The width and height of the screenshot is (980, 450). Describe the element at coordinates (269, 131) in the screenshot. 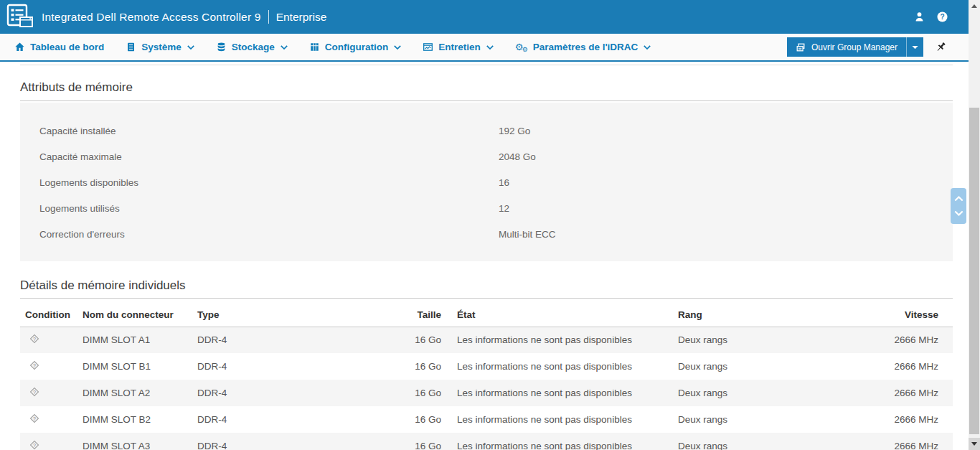

I see `attribute-label: Capacité installée` at that location.